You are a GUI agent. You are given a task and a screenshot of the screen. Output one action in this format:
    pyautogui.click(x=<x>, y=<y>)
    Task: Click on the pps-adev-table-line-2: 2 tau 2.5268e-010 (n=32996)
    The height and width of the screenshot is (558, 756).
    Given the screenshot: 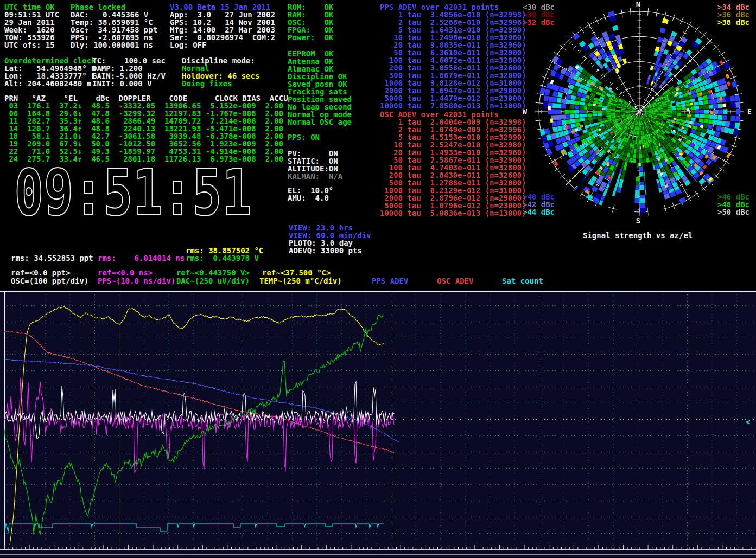 What is the action you would take?
    pyautogui.click(x=453, y=22)
    